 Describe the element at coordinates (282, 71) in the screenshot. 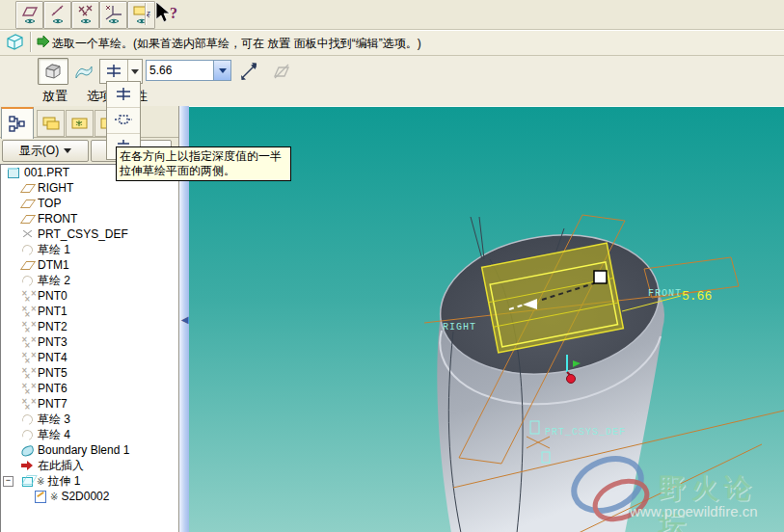

I see `remove-material-icon` at that location.